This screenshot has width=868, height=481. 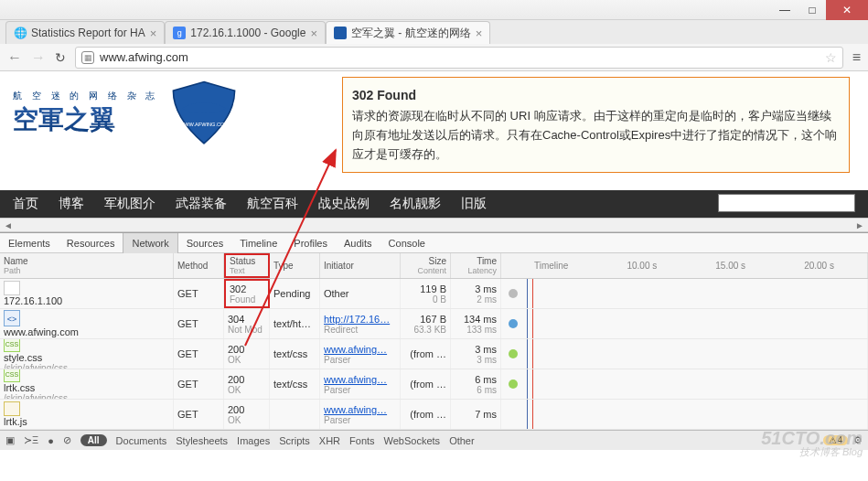 I want to click on browser-tab-1: g 172.16.1.1000 - Google ×, so click(x=245, y=33).